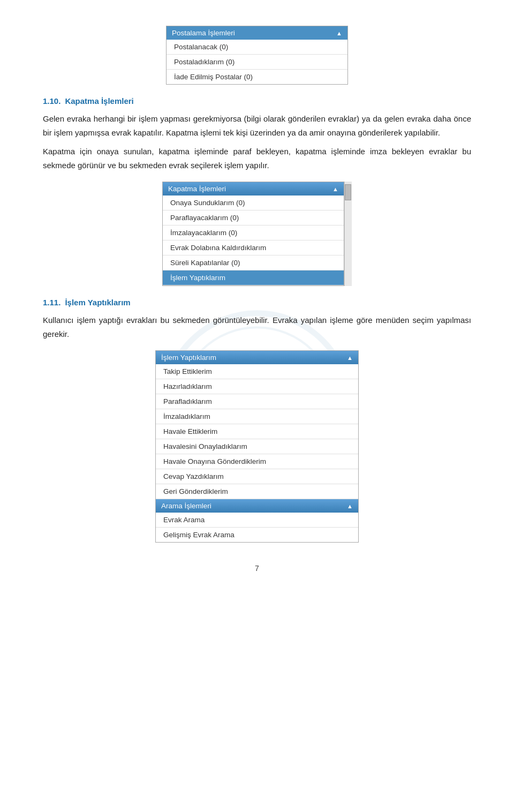  I want to click on kapatma-panel-container: Kapatma İşlemleri ▲ Onaya Sunduklarım (0…, so click(257, 234).